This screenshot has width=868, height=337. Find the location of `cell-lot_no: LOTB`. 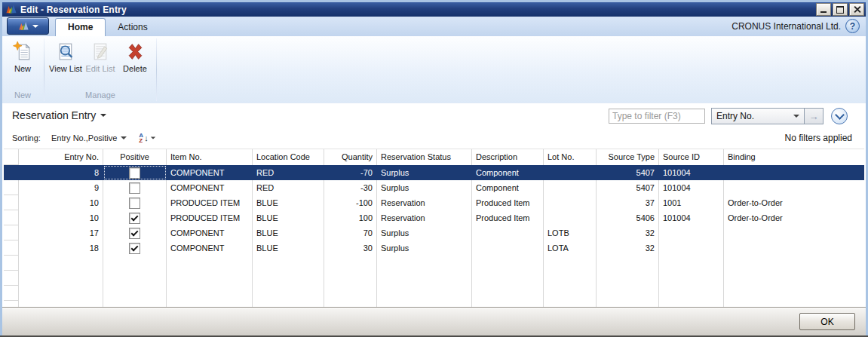

cell-lot_no: LOTB is located at coordinates (570, 233).